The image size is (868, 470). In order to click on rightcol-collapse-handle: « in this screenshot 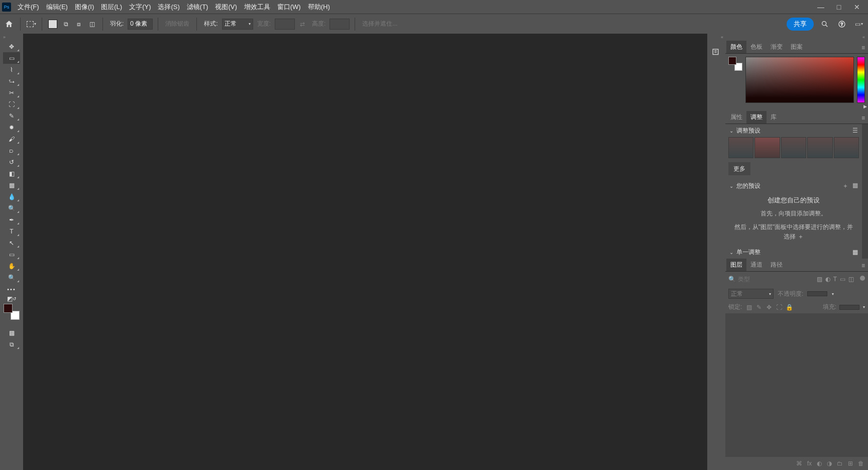, I will do `click(797, 37)`.